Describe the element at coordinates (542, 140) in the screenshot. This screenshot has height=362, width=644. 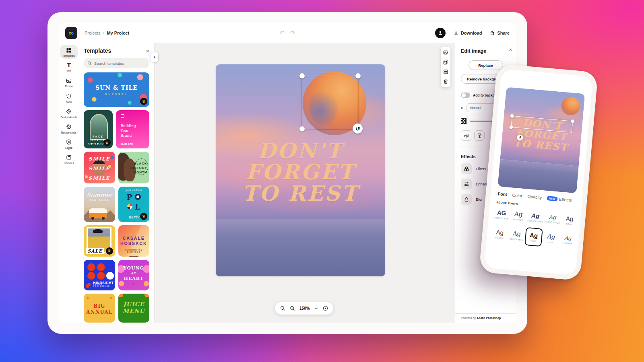
I see `phone-design-canvas: DON'T FORGET TO REST ↺` at that location.